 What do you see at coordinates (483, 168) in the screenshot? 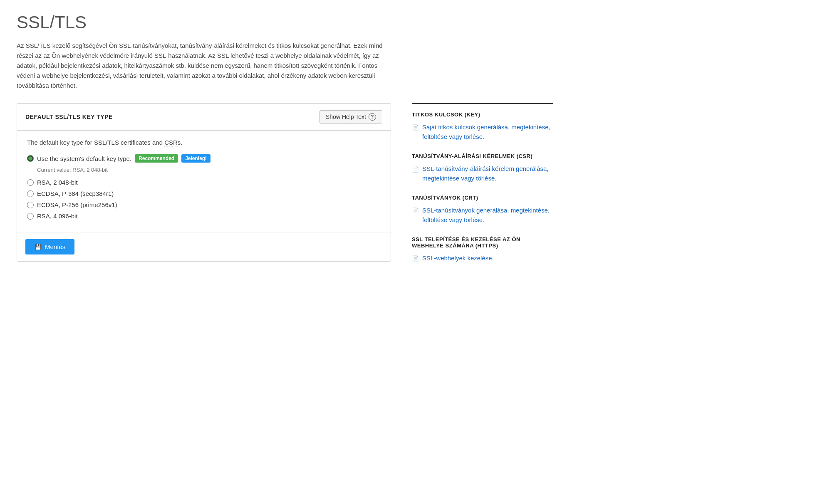
I see `sidebar-section-csr: TANÚSÍTVÁNY-ALÁÍRÁSI KÉRELMEK (CSR) 📄 SS…` at bounding box center [483, 168].